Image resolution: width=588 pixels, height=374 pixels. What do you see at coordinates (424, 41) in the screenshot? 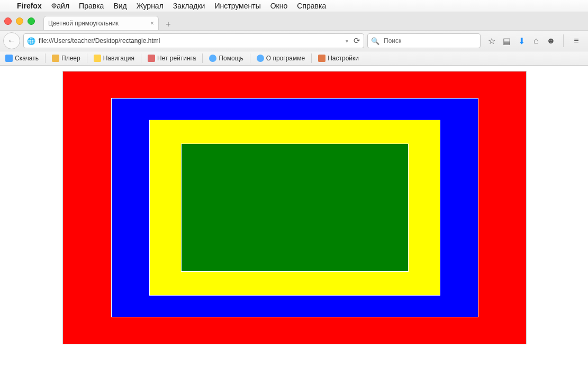
I see `search-bar: 🔍` at bounding box center [424, 41].